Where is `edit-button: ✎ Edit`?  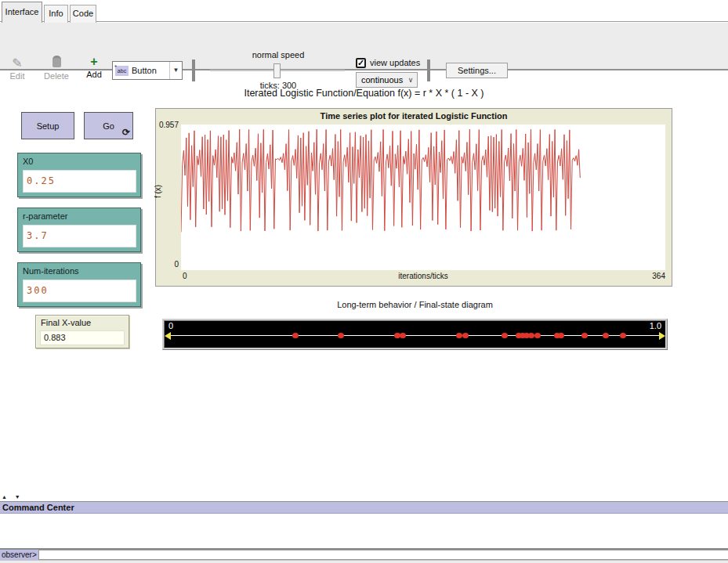 edit-button: ✎ Edit is located at coordinates (17, 68).